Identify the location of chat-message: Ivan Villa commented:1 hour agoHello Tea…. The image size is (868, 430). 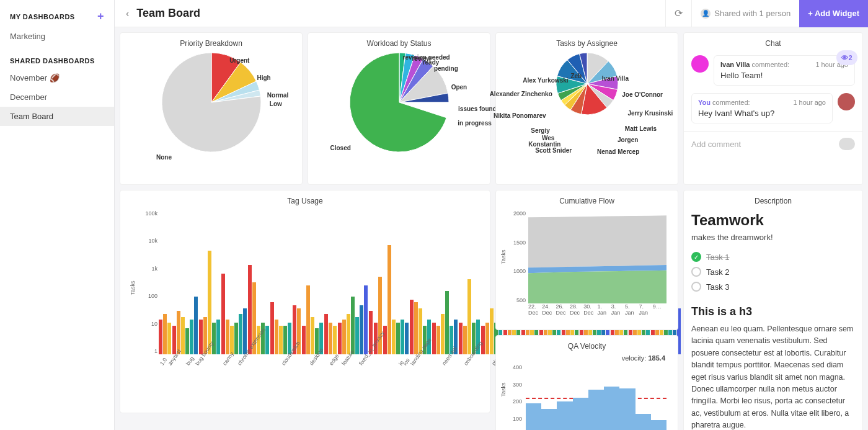
(773, 71).